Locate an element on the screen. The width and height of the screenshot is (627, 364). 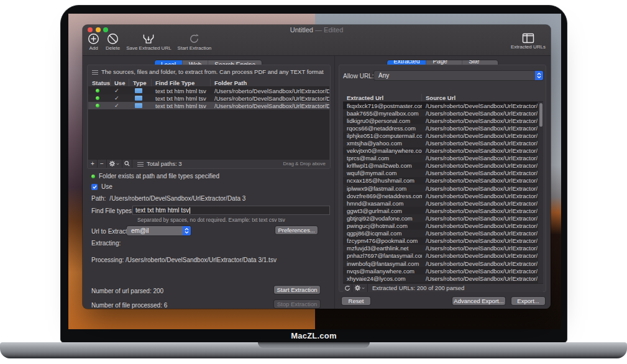
extracted-url-cell: mzfuvjd3@earthlink.net is located at coordinates (383, 248).